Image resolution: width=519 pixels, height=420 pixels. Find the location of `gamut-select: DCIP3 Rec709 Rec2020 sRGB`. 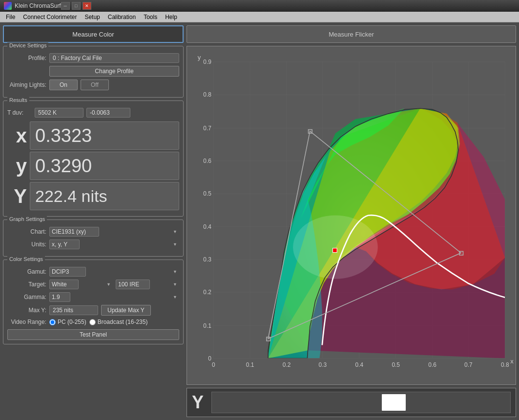

gamut-select: DCIP3 Rec709 Rec2020 sRGB is located at coordinates (67, 272).